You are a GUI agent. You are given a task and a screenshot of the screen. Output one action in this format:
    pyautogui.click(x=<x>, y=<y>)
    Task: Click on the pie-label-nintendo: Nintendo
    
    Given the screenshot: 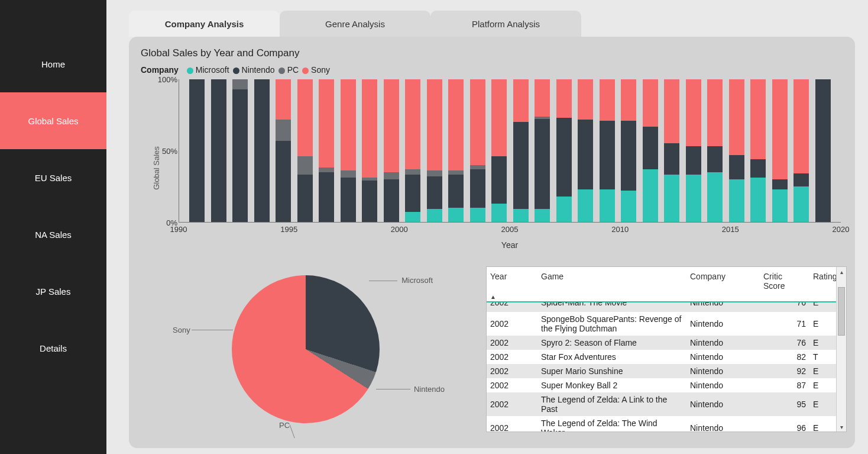 What is the action you would take?
    pyautogui.click(x=429, y=389)
    